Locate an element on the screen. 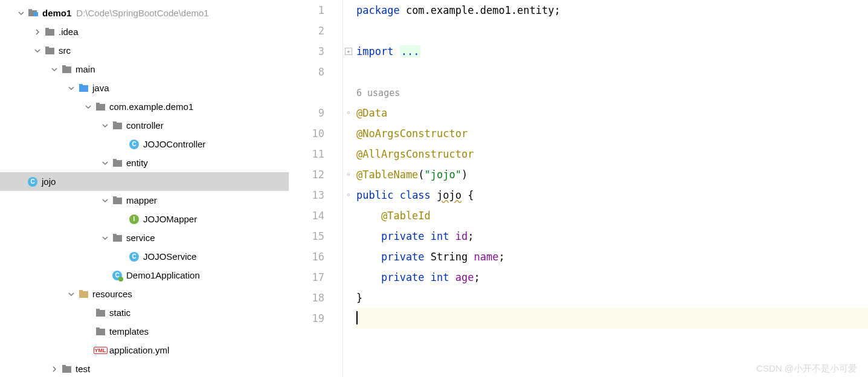  code-line: private int age; is located at coordinates (612, 277).